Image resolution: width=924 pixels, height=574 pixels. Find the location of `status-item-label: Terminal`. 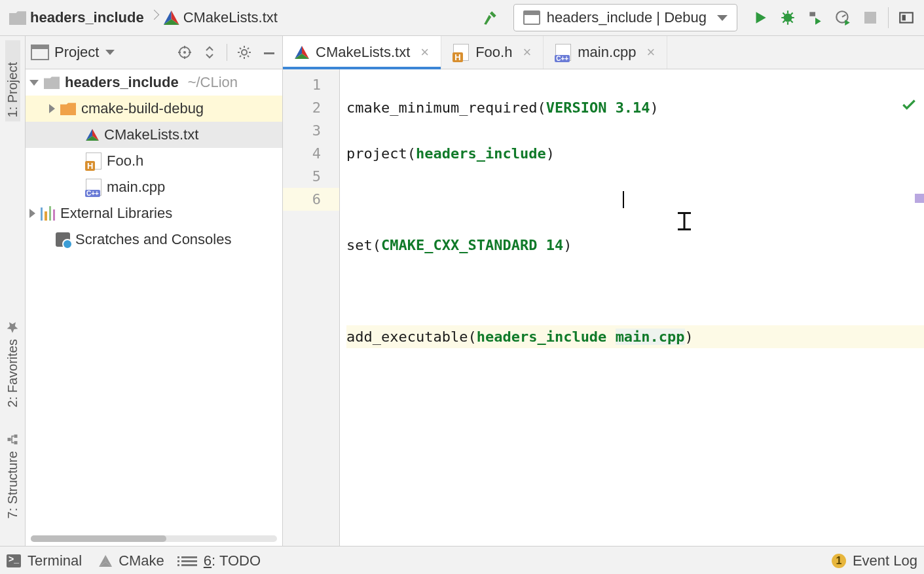

status-item-label: Terminal is located at coordinates (55, 561).